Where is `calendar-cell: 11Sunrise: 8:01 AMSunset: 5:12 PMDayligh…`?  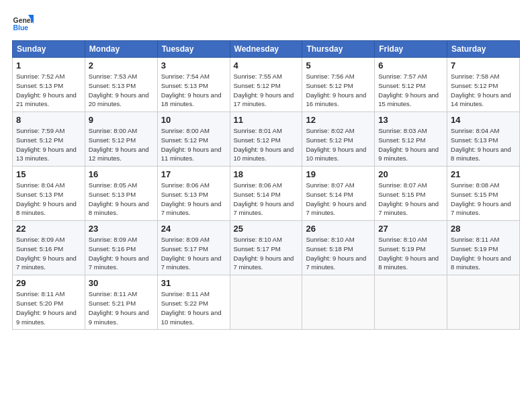
calendar-cell: 11Sunrise: 8:01 AMSunset: 5:12 PMDayligh… is located at coordinates (266, 140).